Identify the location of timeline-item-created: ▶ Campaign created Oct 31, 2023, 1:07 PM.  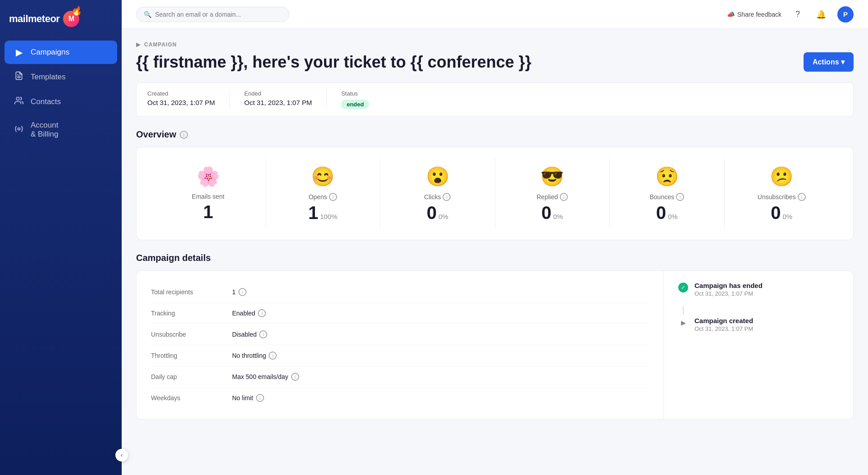
(758, 324).